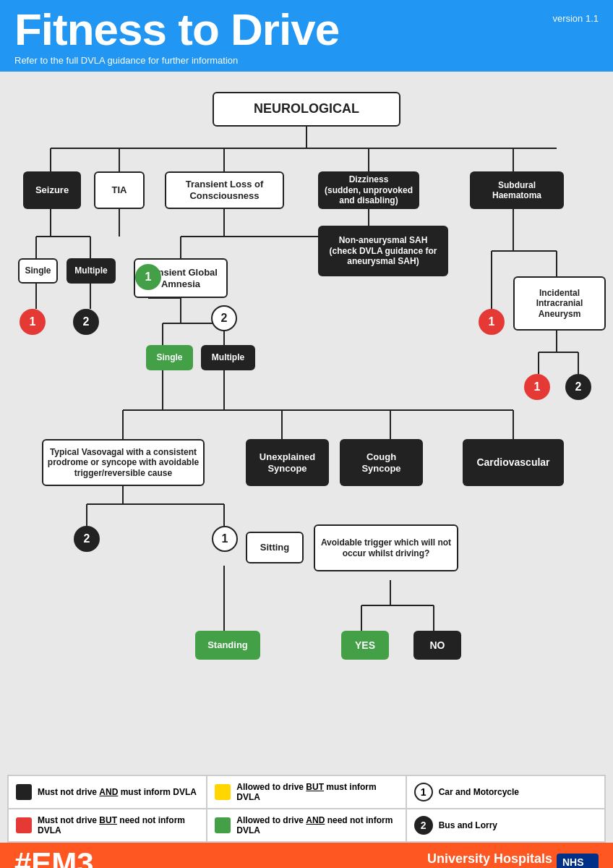 The image size is (613, 868). What do you see at coordinates (91, 271) in the screenshot?
I see `multiple-seizure-node: Multiple` at bounding box center [91, 271].